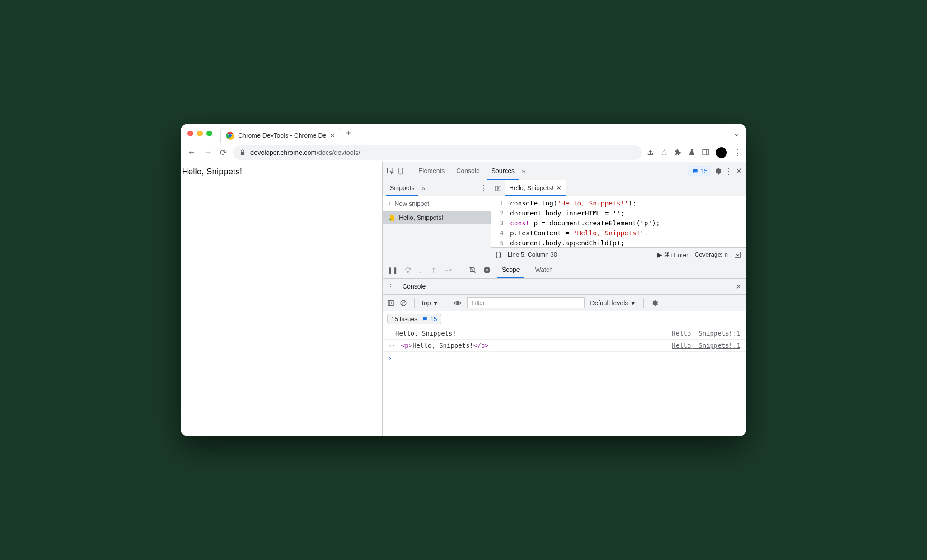  I want to click on minimize-window-button, so click(200, 134).